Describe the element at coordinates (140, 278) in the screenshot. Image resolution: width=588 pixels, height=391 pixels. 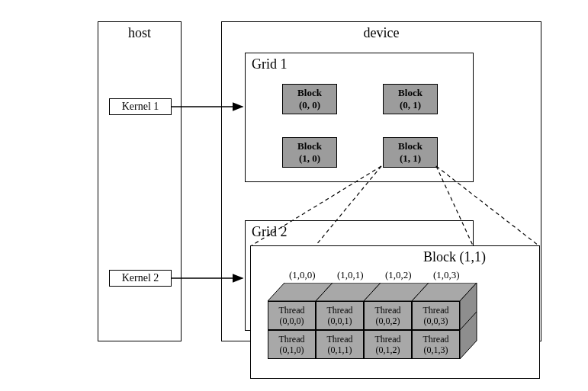
I see `kernel-2-box: Kernel 2` at that location.